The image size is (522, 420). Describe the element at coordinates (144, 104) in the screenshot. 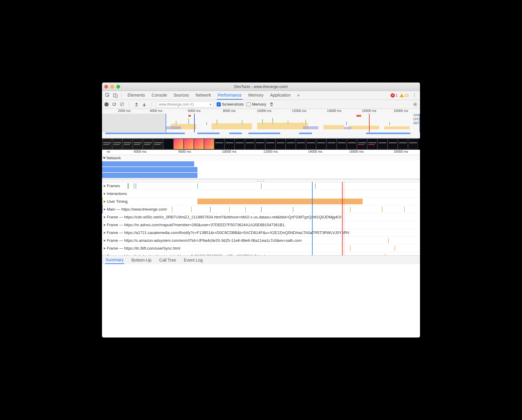

I see `download-icon` at that location.